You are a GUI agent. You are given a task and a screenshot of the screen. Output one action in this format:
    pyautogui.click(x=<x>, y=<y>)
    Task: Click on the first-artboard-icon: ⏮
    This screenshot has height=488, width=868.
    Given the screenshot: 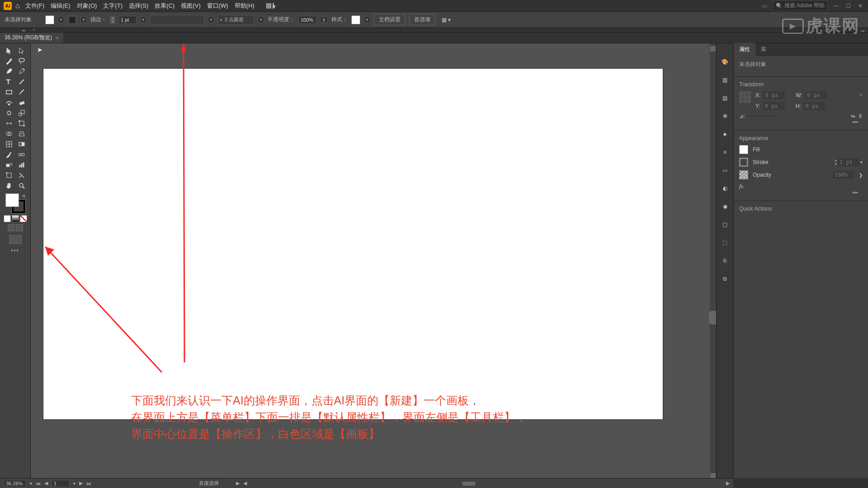 What is the action you would take?
    pyautogui.click(x=38, y=483)
    